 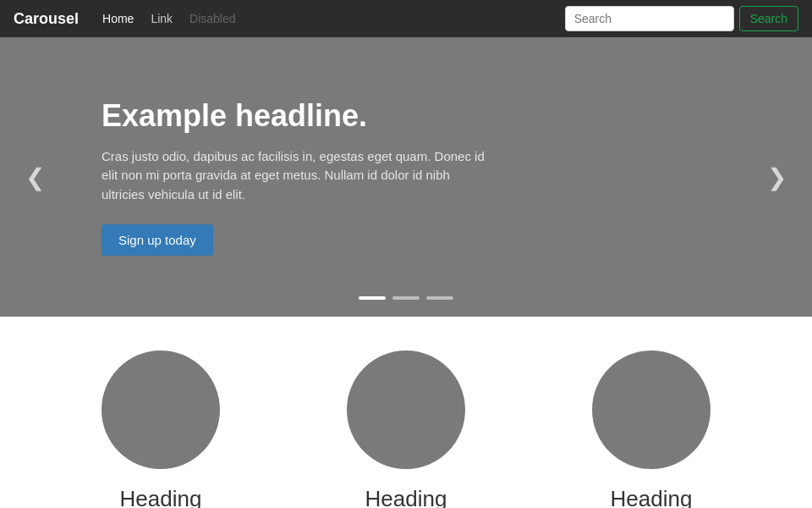 What do you see at coordinates (162, 19) in the screenshot?
I see `nav-link-link: Link` at bounding box center [162, 19].